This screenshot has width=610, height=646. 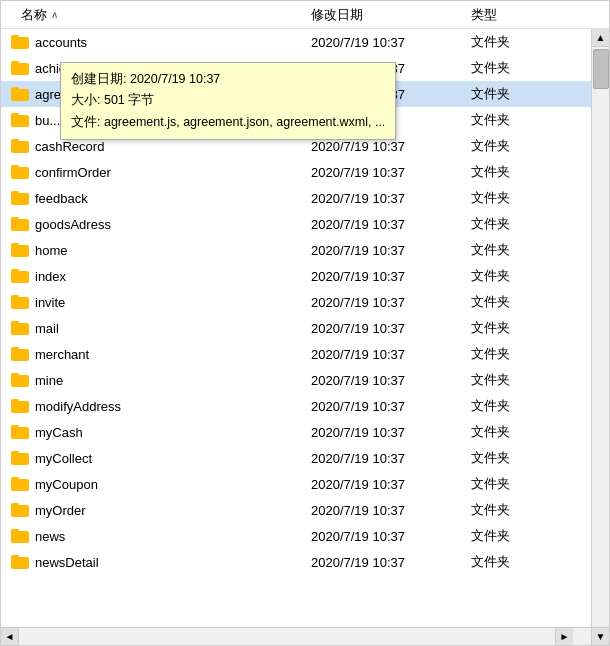 What do you see at coordinates (156, 562) in the screenshot?
I see `file-name-cell: newsDetail` at bounding box center [156, 562].